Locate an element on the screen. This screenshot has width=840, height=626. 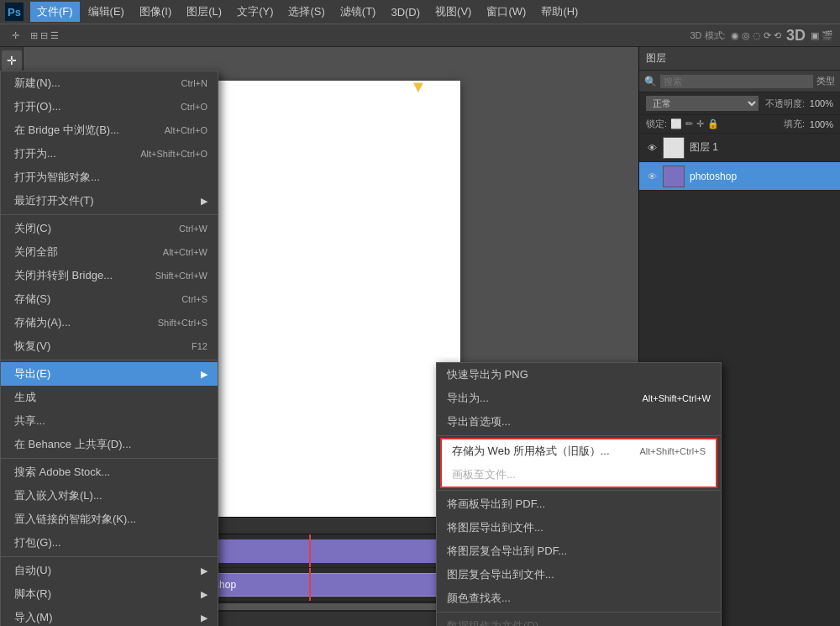
blend-mode-select: 正常 is located at coordinates (702, 103).